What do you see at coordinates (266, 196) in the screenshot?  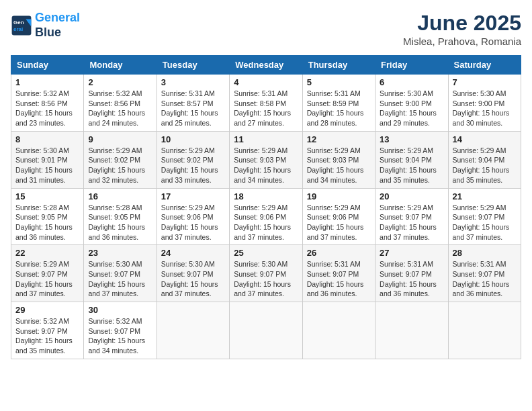 I see `day-number: 18` at bounding box center [266, 196].